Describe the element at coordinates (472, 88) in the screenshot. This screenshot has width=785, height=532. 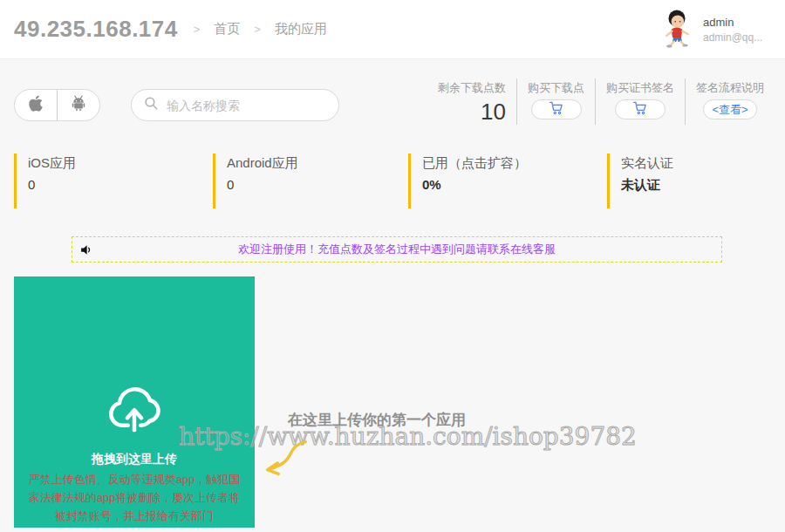
I see `remaining-points-label: 剩余下载点数` at that location.